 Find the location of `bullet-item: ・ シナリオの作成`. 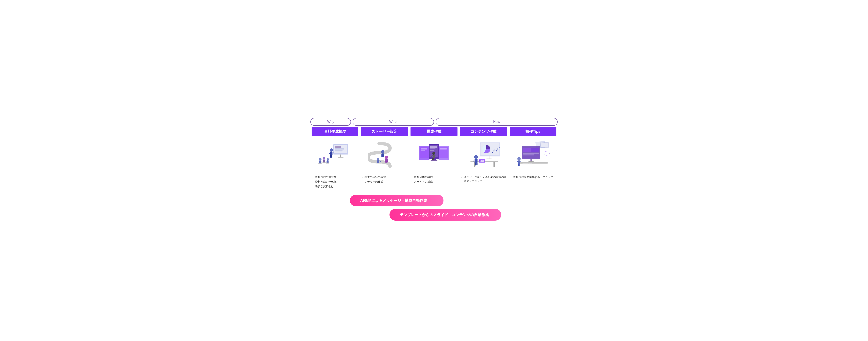

bullet-item: ・ シナリオの作成 is located at coordinates (384, 182).